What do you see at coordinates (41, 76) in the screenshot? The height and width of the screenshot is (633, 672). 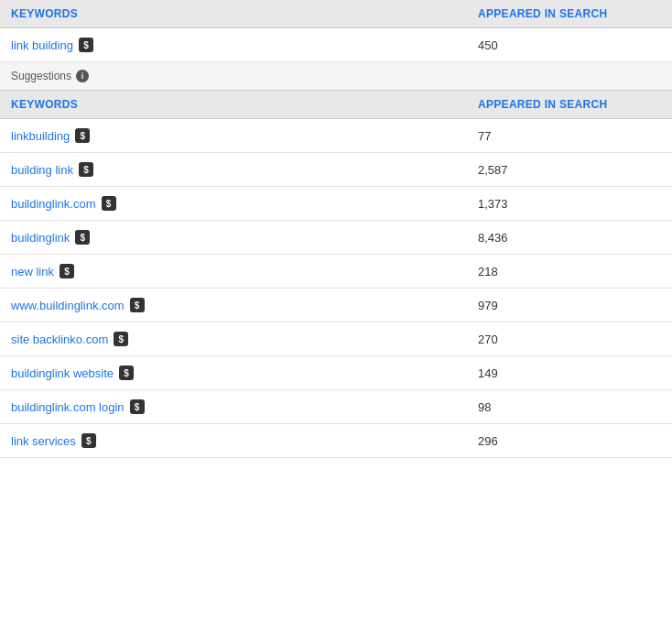 I see `suggestions-label: Suggestions` at bounding box center [41, 76].